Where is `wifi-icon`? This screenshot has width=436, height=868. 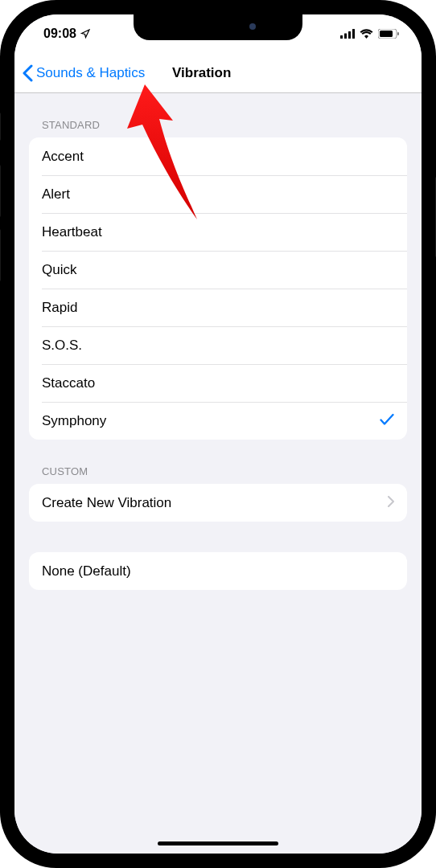
wifi-icon is located at coordinates (367, 34).